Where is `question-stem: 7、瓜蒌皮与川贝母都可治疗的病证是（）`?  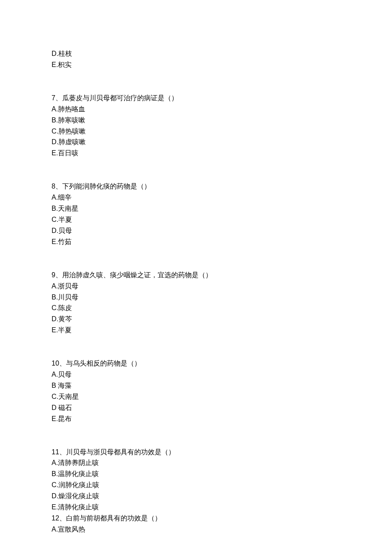 question-stem: 7、瓜蒌皮与川贝母都可治疗的病证是（） is located at coordinates (222, 98).